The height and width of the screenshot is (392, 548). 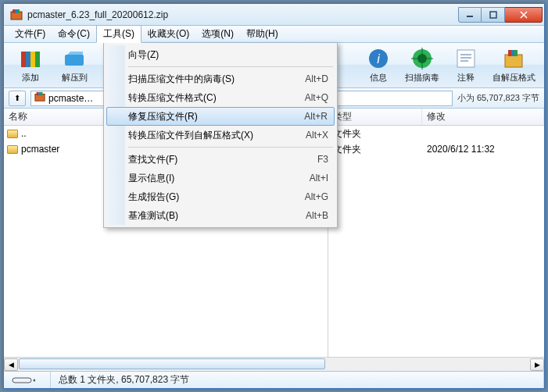 I want to click on file-name: .., so click(x=23, y=134).